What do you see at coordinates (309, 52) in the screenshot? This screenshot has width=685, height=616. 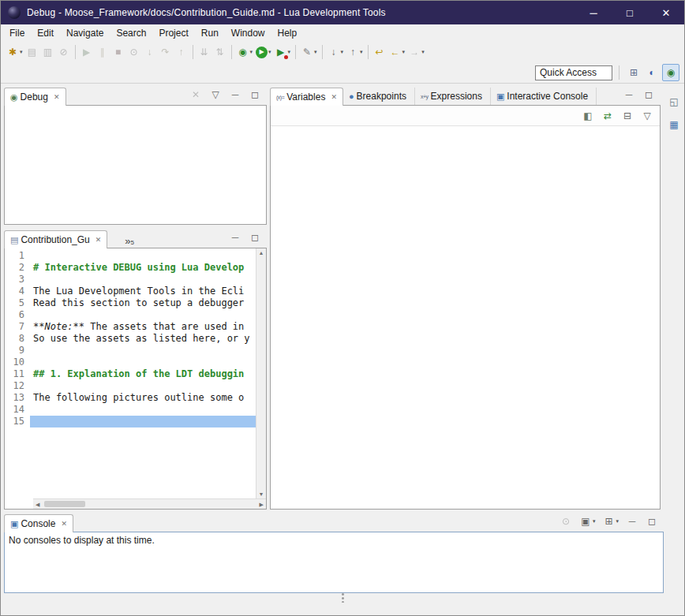 I see `search-button: ✎▾` at bounding box center [309, 52].